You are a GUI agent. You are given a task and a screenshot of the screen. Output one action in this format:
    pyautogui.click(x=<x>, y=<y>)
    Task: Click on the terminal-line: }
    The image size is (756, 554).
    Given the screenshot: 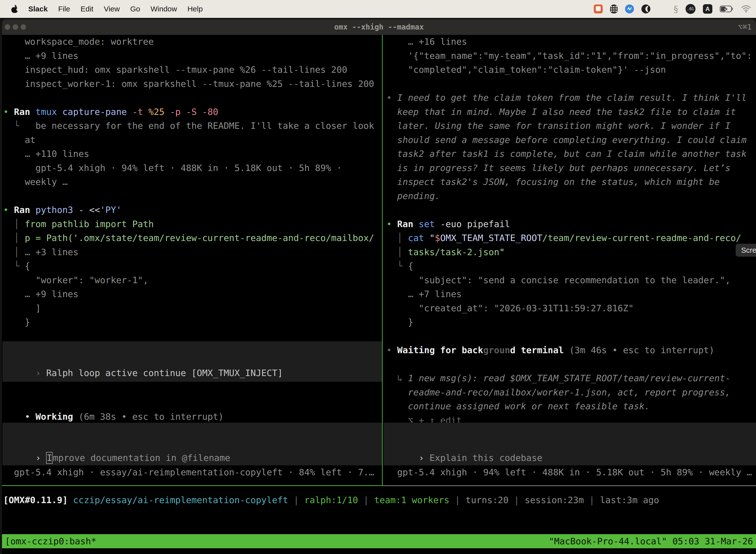 What is the action you would take?
    pyautogui.click(x=192, y=322)
    